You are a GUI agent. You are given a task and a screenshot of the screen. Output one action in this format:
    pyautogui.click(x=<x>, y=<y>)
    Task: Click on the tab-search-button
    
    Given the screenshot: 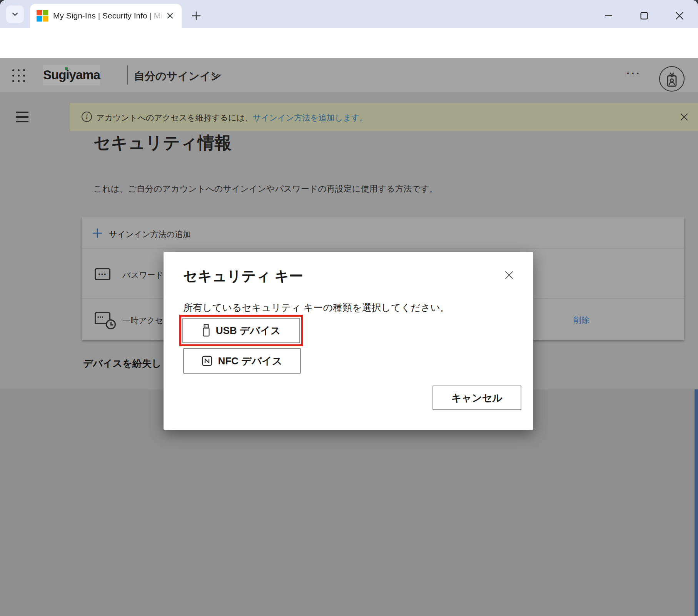 What is the action you would take?
    pyautogui.click(x=15, y=14)
    